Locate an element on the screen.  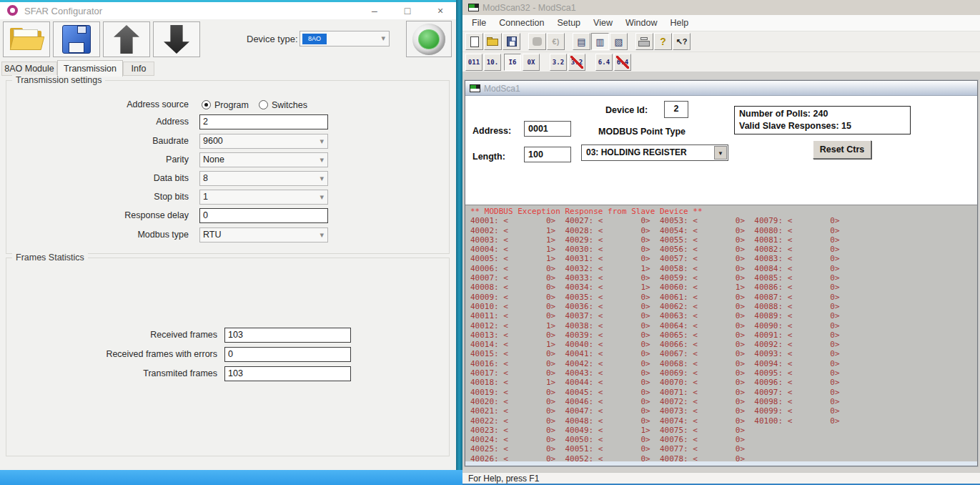
open-file-button is located at coordinates (493, 41).